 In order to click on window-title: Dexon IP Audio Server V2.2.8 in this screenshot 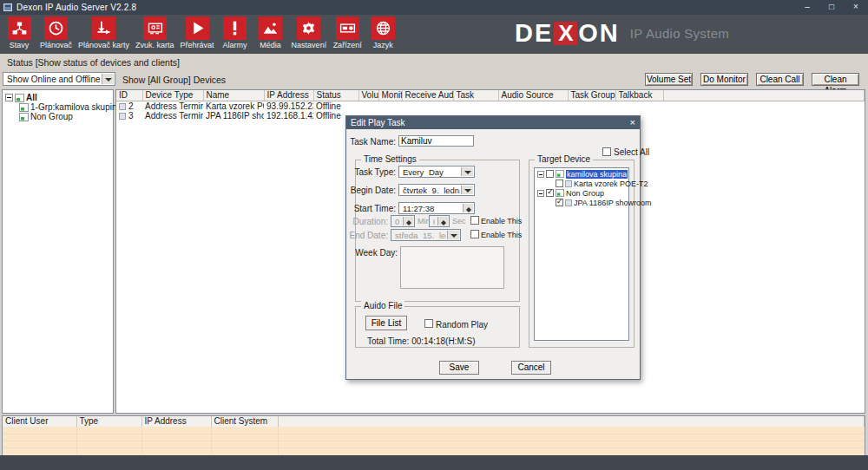, I will do `click(76, 7)`.